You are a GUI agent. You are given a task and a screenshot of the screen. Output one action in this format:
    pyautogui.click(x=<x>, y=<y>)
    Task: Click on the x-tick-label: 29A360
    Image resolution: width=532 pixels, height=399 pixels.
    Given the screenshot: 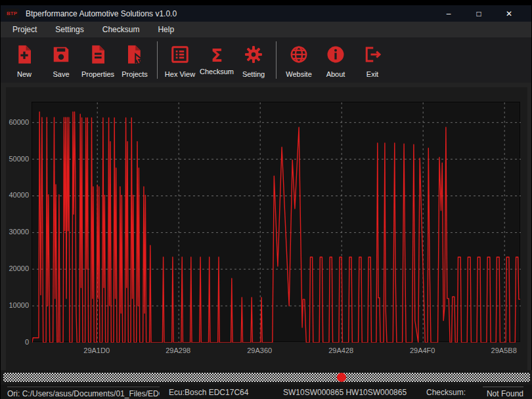 What is the action you would take?
    pyautogui.click(x=259, y=350)
    